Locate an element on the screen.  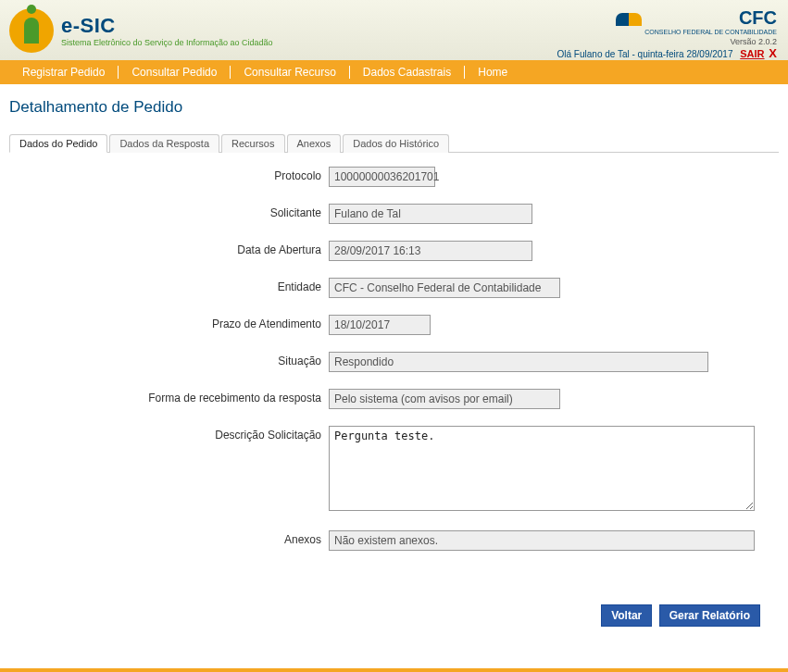
menu-consultar-recurso: Consultar Recurso is located at coordinates (290, 72).